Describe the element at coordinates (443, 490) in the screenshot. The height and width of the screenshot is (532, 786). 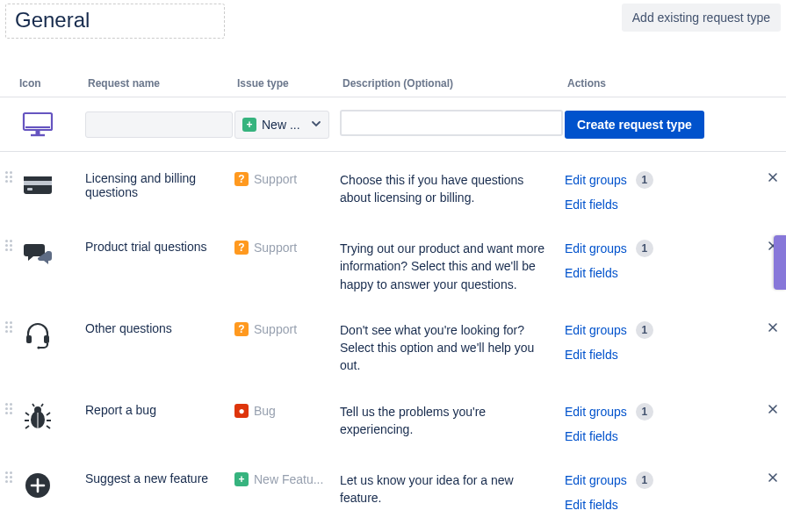
I see `request-description: Let us know your idea for a new feature.` at that location.